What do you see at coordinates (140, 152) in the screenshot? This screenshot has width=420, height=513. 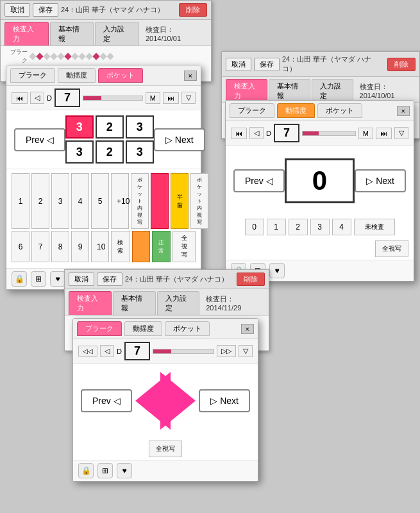 I see `grid-cell-1-1-2: 3` at bounding box center [140, 152].